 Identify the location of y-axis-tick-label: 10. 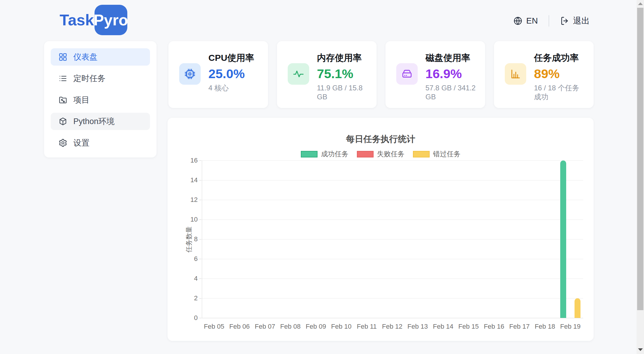
(189, 219).